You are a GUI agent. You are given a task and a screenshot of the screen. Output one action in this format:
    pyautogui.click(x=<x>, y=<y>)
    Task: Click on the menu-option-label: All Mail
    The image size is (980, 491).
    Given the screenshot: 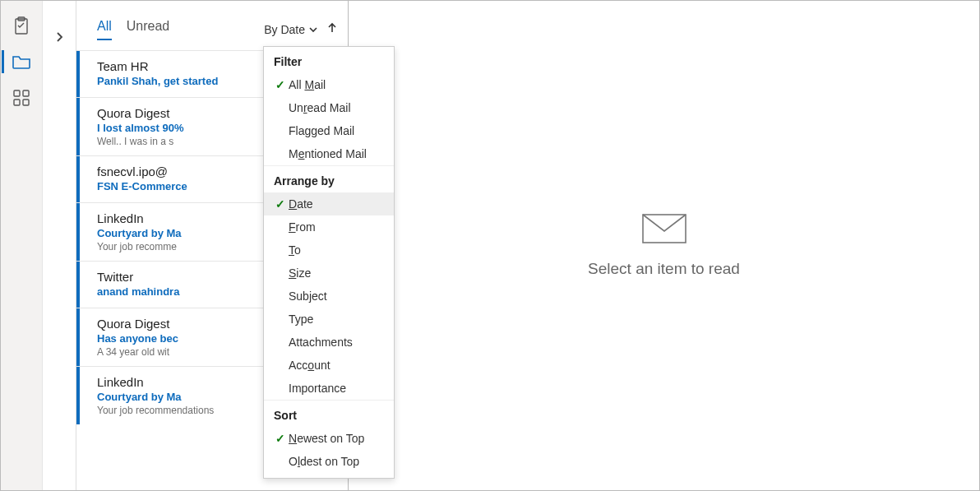 What is the action you would take?
    pyautogui.click(x=307, y=85)
    